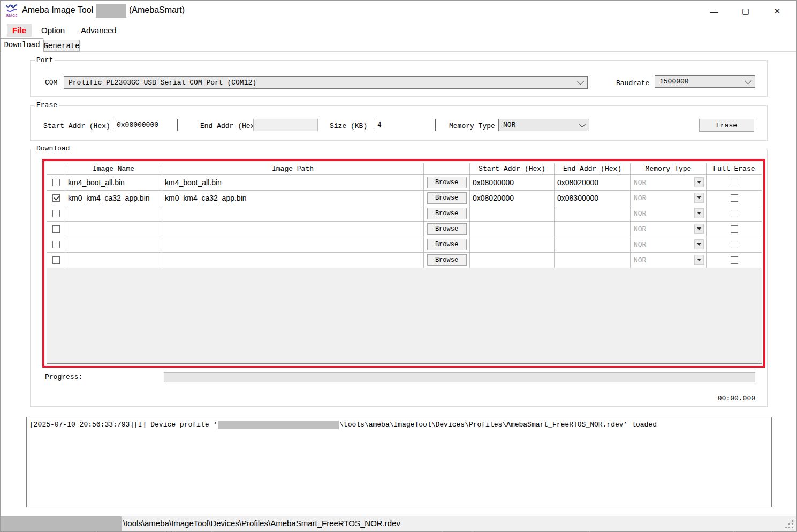  What do you see at coordinates (325, 82) in the screenshot?
I see `com-port-select: Prolific PL2303GC USB Serial COM Port (C…` at bounding box center [325, 82].